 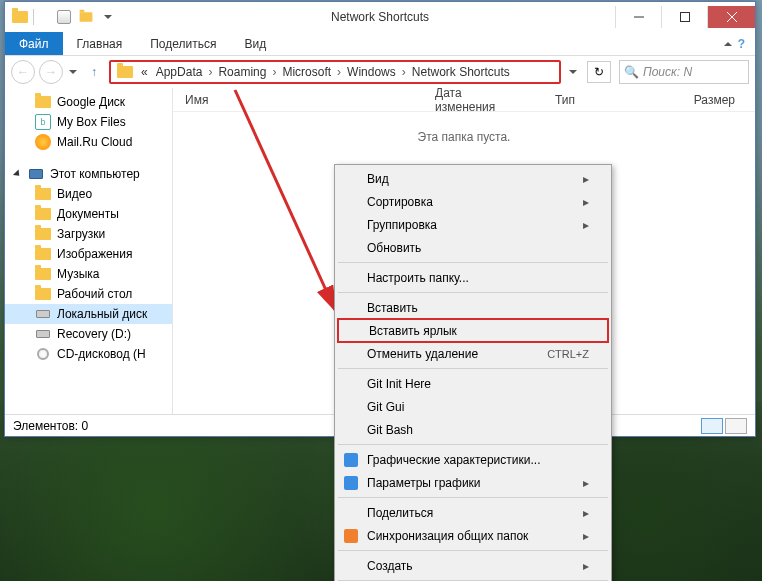 What do you see at coordinates (255, 44) in the screenshot?
I see `tab-view: Вид` at bounding box center [255, 44].